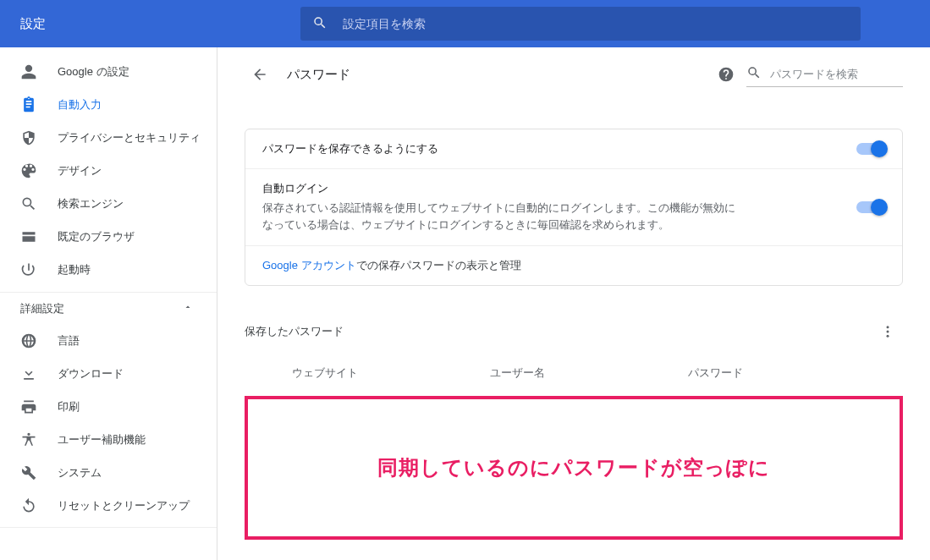 This screenshot has height=560, width=930. What do you see at coordinates (294, 332) in the screenshot?
I see `saved-passwords-title: 保存したパスワード` at bounding box center [294, 332].